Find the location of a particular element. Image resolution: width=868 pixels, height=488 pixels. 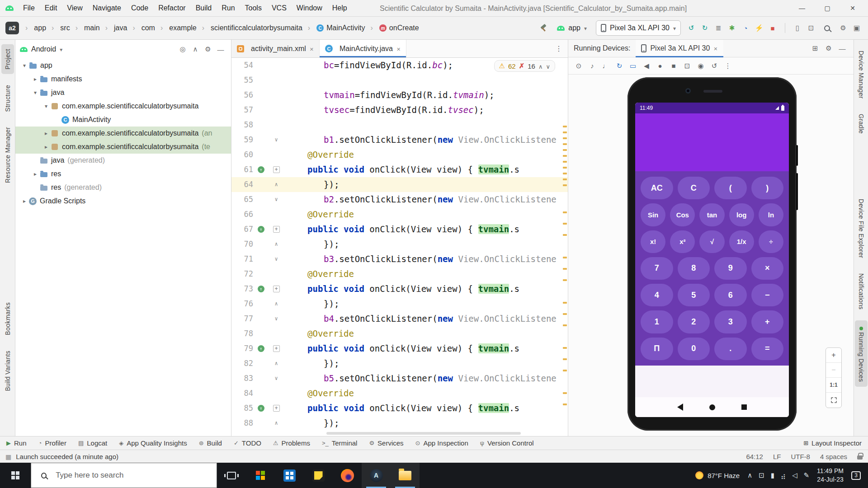

apply-changes-icon: ⚡ is located at coordinates (759, 28).